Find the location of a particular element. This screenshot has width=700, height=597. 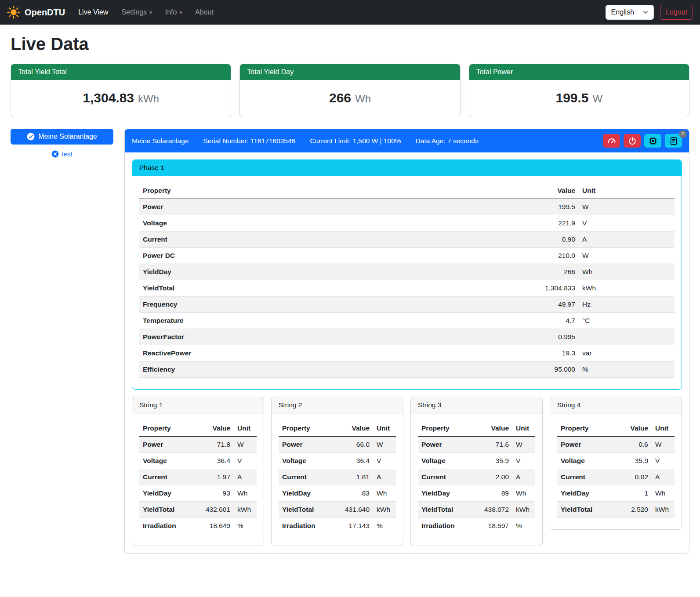

phase-table-header-row: Property Value Unit is located at coordinates (407, 191).